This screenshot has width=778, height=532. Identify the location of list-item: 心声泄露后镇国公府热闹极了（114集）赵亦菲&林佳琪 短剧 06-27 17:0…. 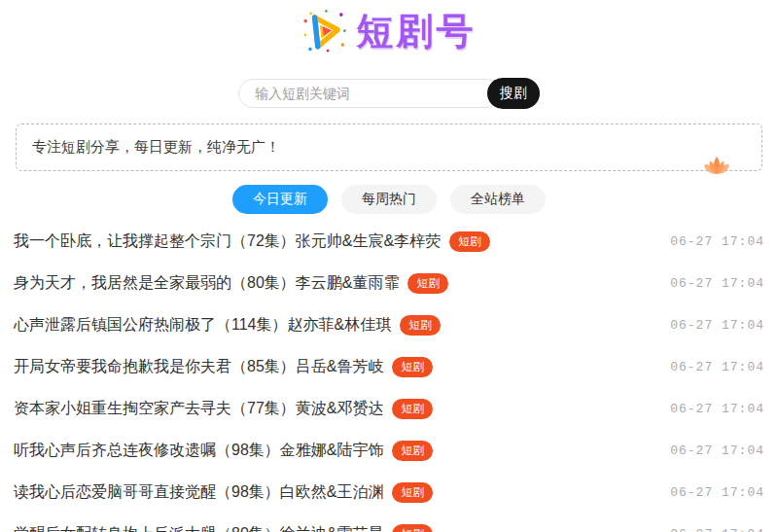
(389, 325).